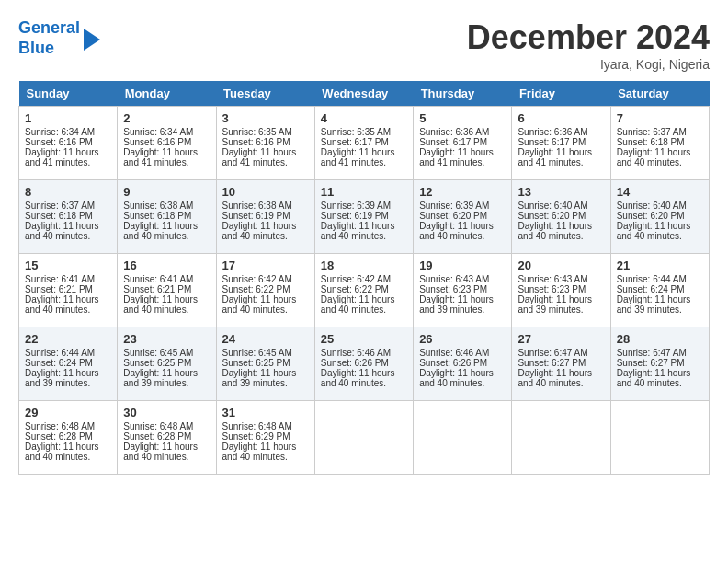  Describe the element at coordinates (265, 217) in the screenshot. I see `calendar-cell: 10 Sunrise: 6:38 AM Sunset: 6:19 PM Dayl…` at that location.